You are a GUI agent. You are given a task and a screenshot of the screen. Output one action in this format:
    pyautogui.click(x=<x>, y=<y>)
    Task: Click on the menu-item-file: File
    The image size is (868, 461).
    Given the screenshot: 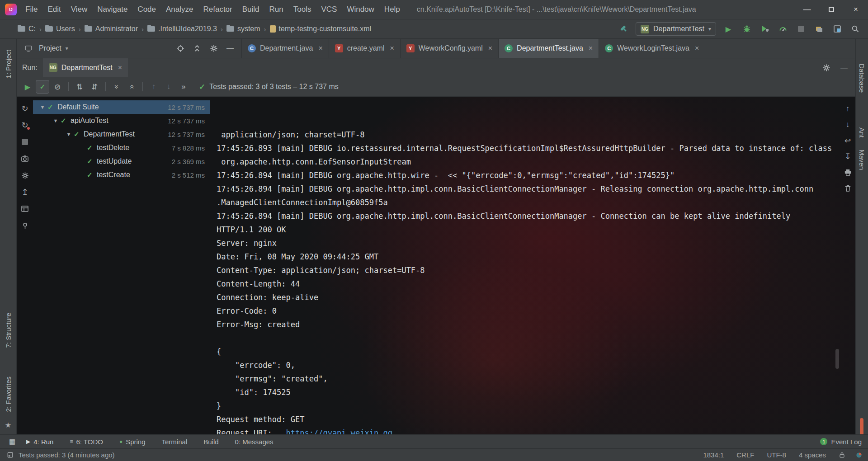 What is the action you would take?
    pyautogui.click(x=32, y=9)
    